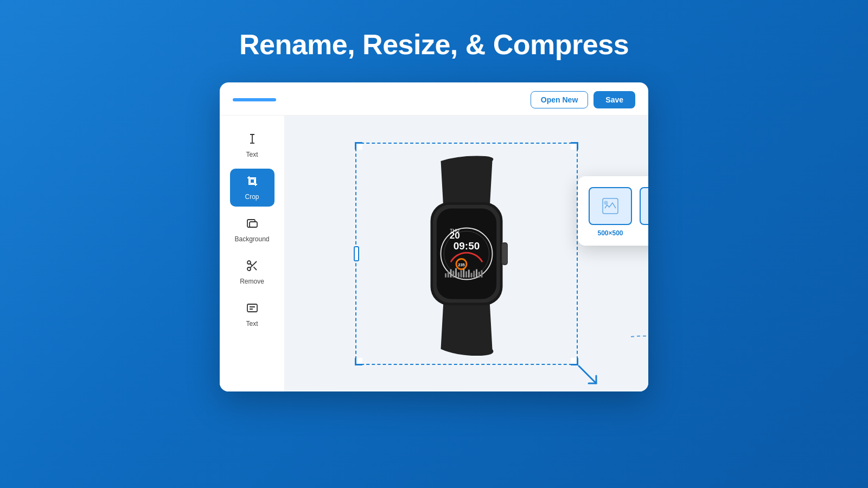  I want to click on sidebar-item-text1: Text, so click(252, 145).